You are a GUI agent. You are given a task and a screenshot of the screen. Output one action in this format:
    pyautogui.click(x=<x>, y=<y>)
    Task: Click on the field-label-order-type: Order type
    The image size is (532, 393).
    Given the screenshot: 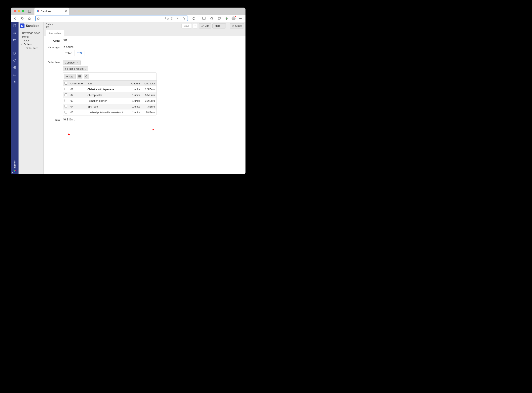 What is the action you would take?
    pyautogui.click(x=53, y=47)
    